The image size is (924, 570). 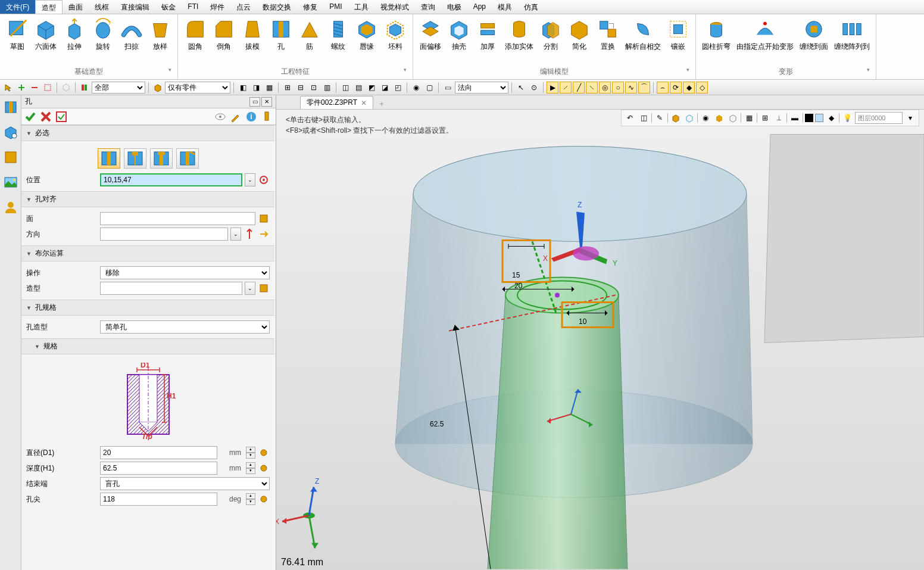 What do you see at coordinates (118, 88) in the screenshot?
I see `tb-filter-select: 全部` at bounding box center [118, 88].